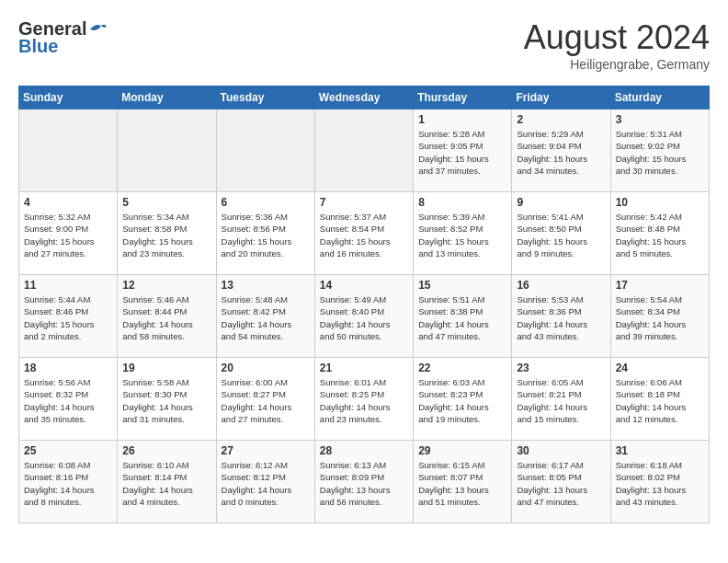  I want to click on day-number: 30, so click(561, 451).